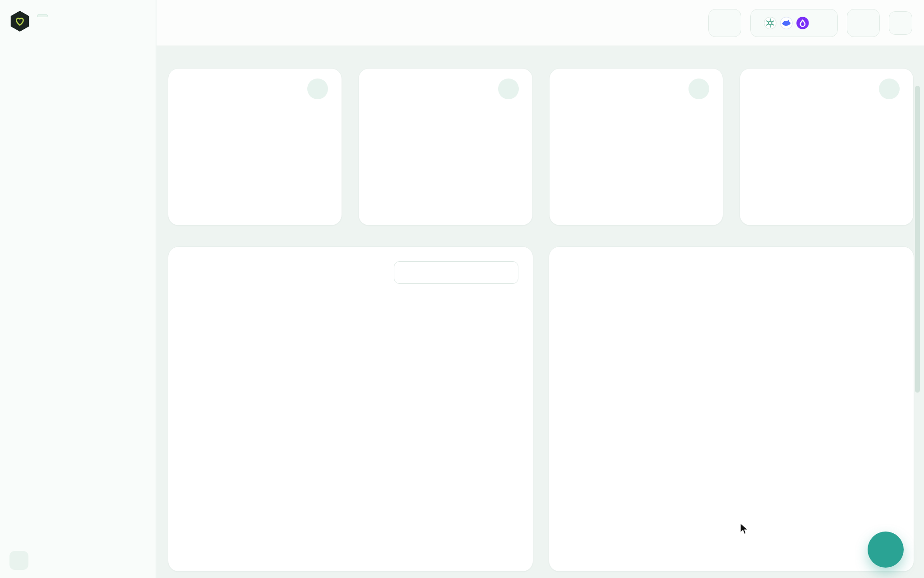  I want to click on models-filter-button, so click(794, 23).